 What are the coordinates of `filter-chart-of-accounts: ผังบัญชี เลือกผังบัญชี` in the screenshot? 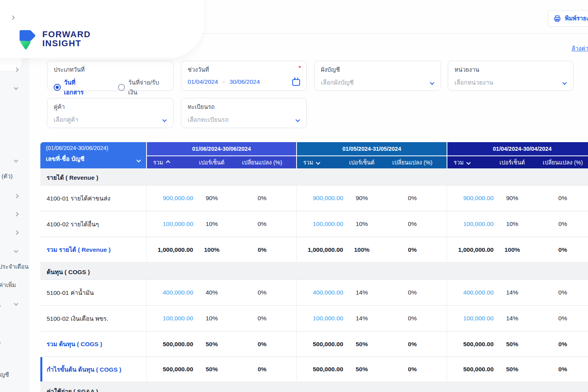 It's located at (378, 76).